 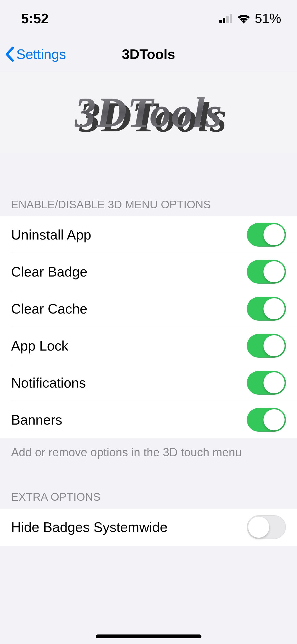 I want to click on back-label: Settings, so click(x=41, y=54).